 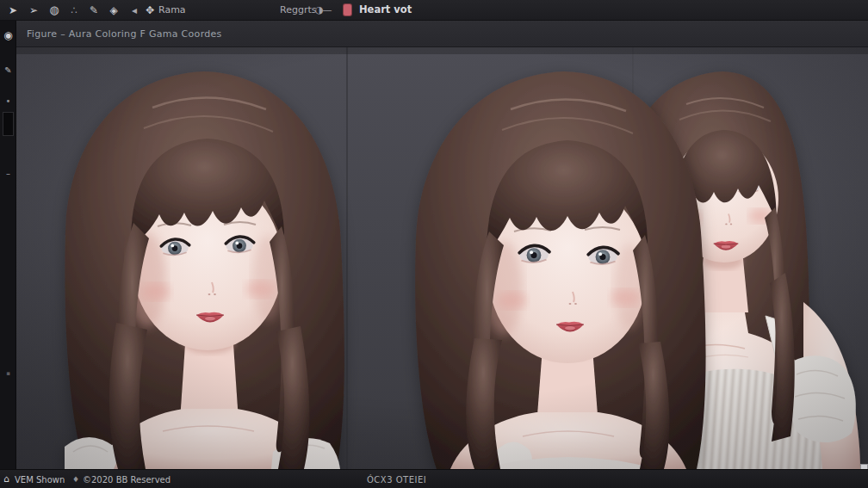 What do you see at coordinates (172, 10) in the screenshot?
I see `tool-group-label: Rama` at bounding box center [172, 10].